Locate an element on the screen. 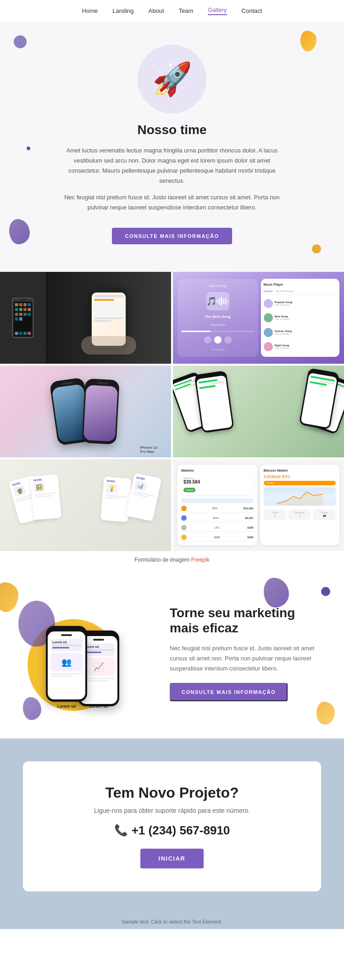  song-item-2: New Song Cite of Artist is located at coordinates (300, 318).